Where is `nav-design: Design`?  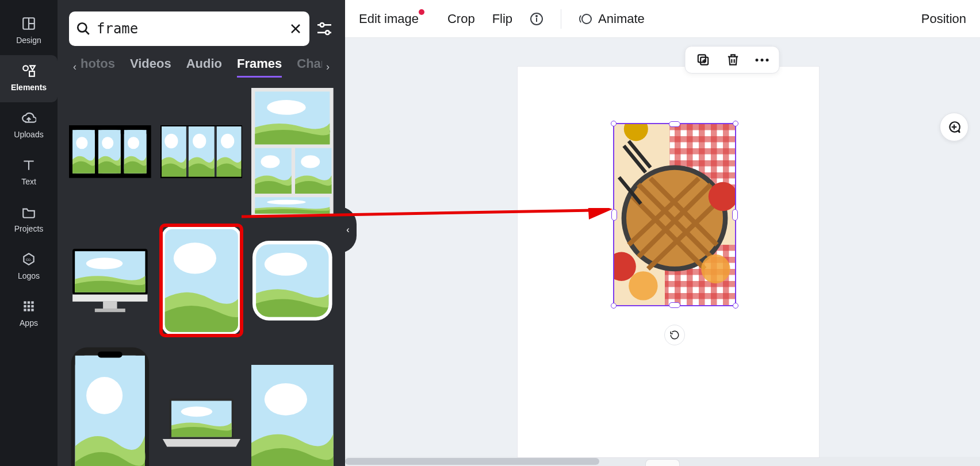
nav-design: Design is located at coordinates (29, 32).